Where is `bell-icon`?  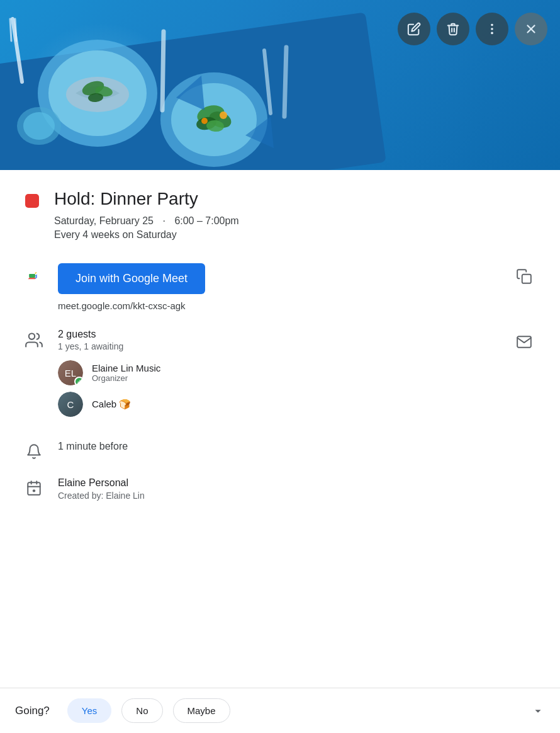
bell-icon is located at coordinates (34, 450).